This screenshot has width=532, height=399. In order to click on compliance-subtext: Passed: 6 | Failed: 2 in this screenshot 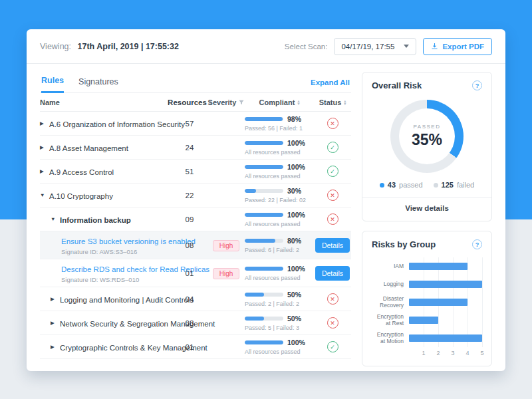, I will do `click(279, 250)`.